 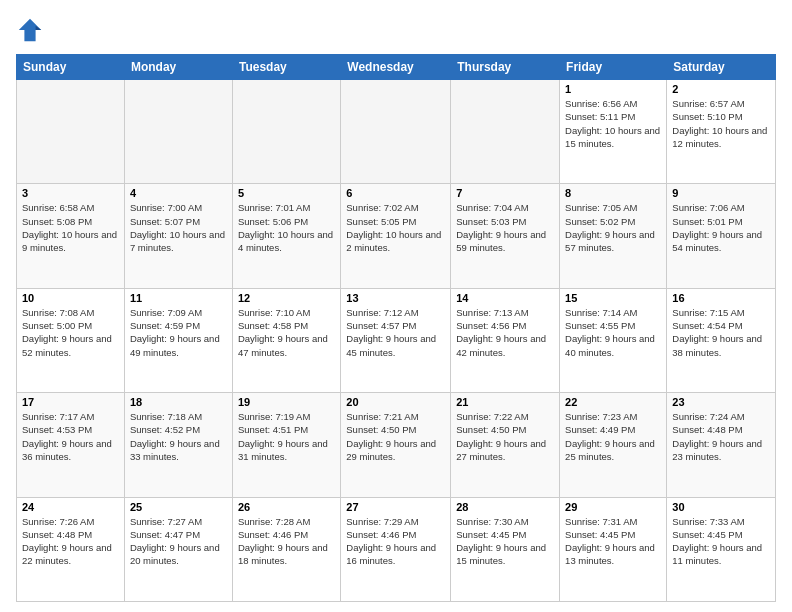 What do you see at coordinates (32, 30) in the screenshot?
I see `logo` at bounding box center [32, 30].